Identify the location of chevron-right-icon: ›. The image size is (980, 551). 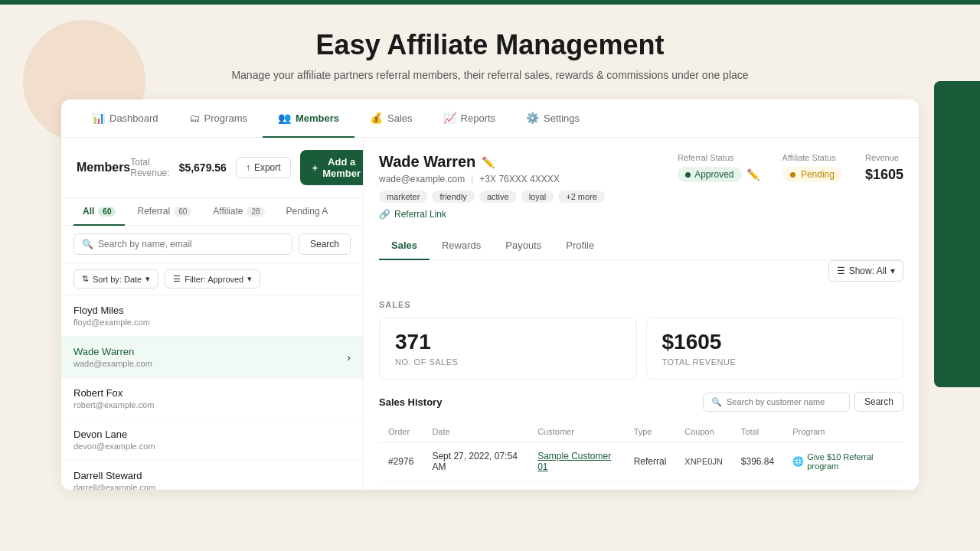
(349, 357).